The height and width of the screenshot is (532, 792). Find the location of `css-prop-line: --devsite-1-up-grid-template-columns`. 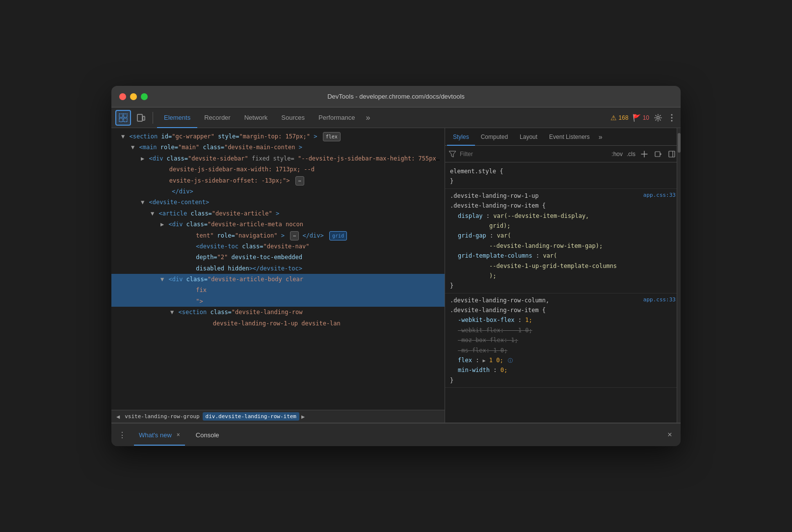

css-prop-line: --devsite-1-up-grid-template-columns is located at coordinates (563, 266).